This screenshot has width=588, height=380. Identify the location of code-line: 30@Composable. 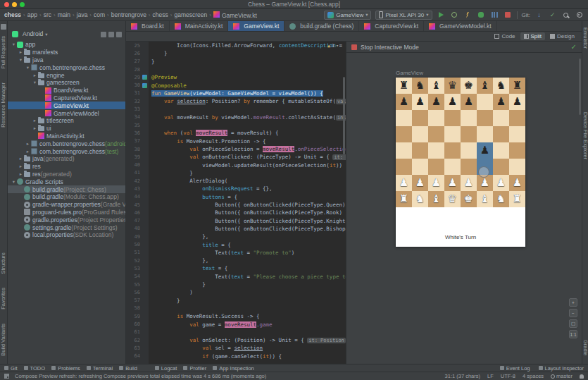
(236, 85).